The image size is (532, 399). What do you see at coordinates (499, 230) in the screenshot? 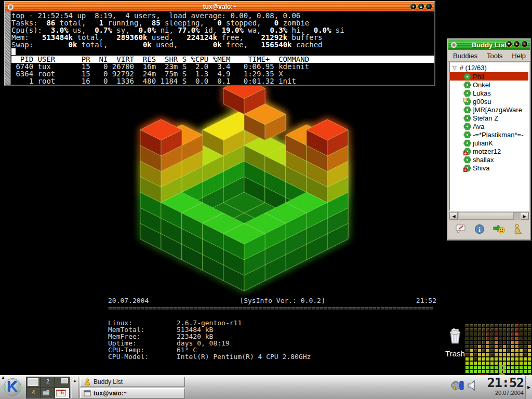
I see `chat-button` at bounding box center [499, 230].